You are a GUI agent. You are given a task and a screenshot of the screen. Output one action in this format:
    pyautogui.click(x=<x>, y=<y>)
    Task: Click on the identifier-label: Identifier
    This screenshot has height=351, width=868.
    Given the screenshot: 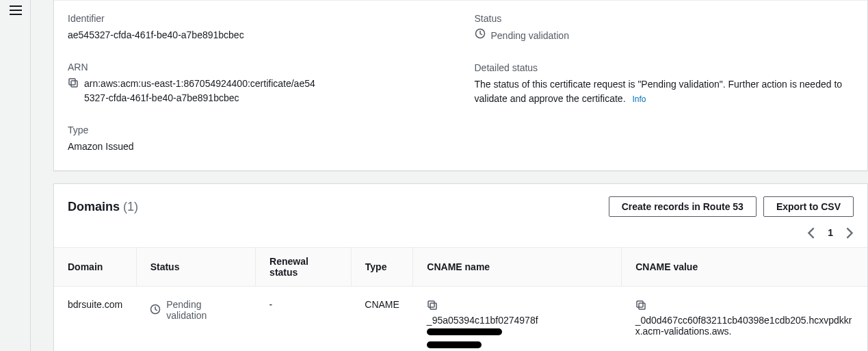 What is the action you would take?
    pyautogui.click(x=257, y=18)
    